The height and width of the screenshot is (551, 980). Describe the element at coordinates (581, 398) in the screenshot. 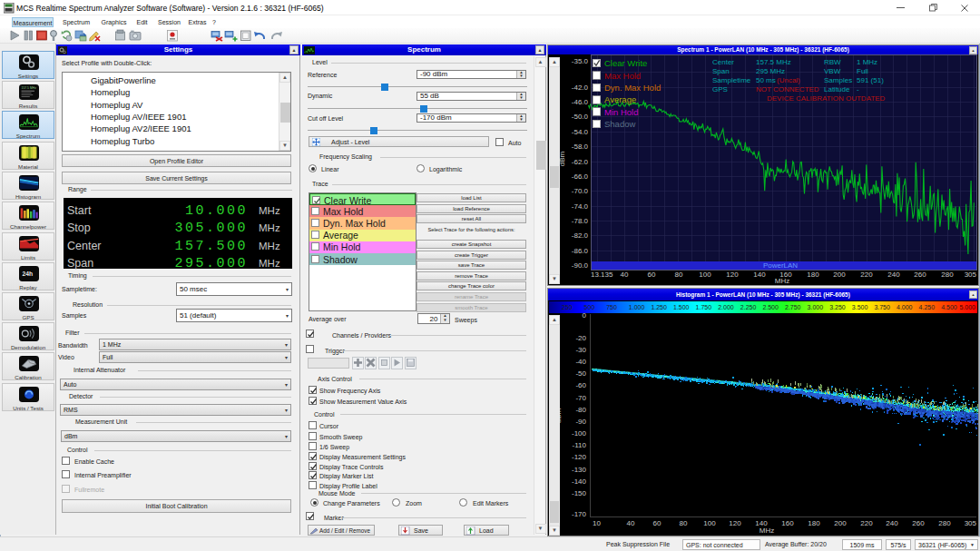

I see `svg-text: -70` at that location.